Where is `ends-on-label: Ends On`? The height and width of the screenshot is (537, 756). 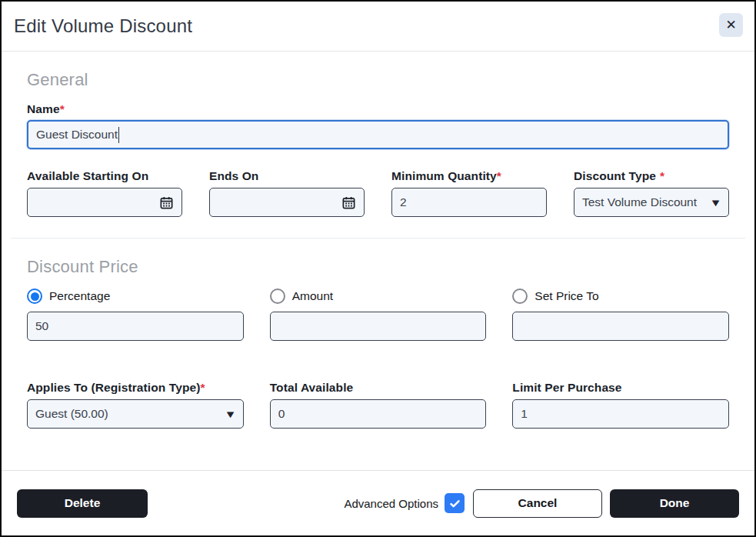 ends-on-label: Ends On is located at coordinates (287, 176).